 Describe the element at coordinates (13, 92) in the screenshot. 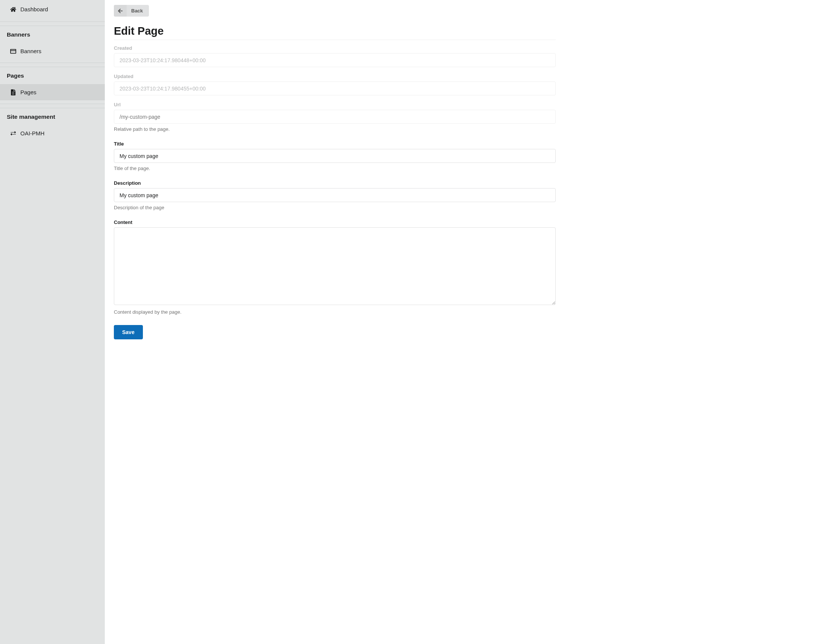

I see `file-icon` at that location.